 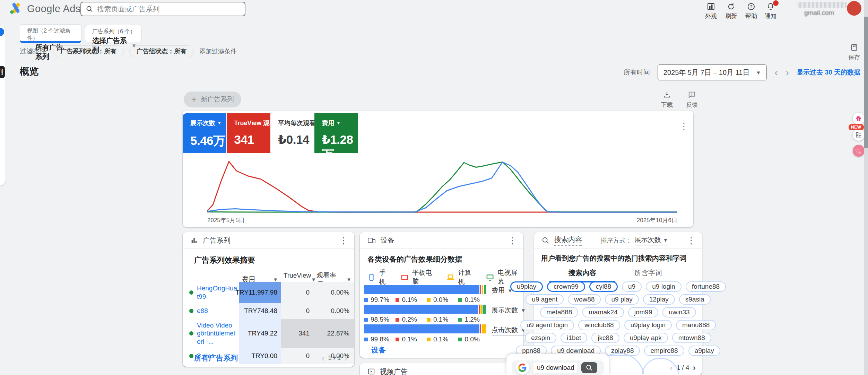 I want to click on date-next-button: ›, so click(x=787, y=72).